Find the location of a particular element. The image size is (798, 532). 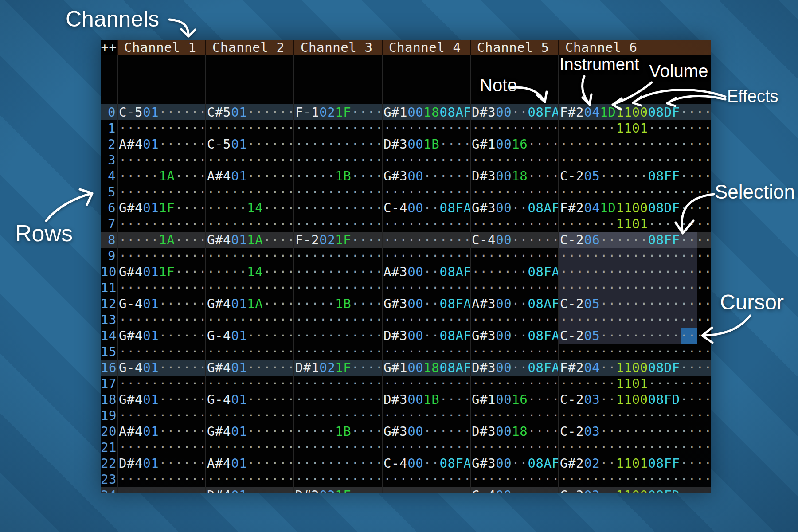

pattern-cell: C-203··110008FD···· is located at coordinates (634, 399).